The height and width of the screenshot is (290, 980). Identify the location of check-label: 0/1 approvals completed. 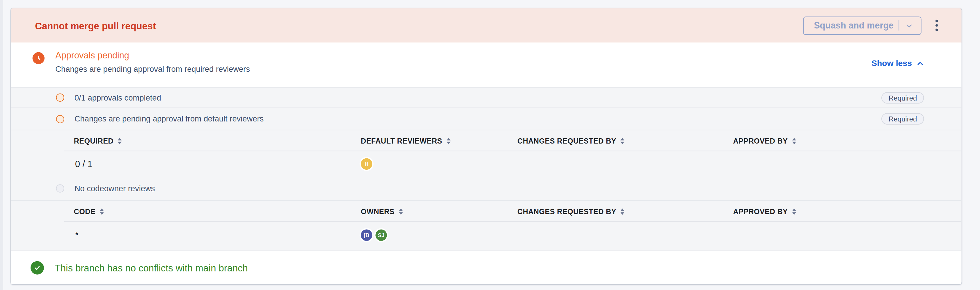
(118, 97).